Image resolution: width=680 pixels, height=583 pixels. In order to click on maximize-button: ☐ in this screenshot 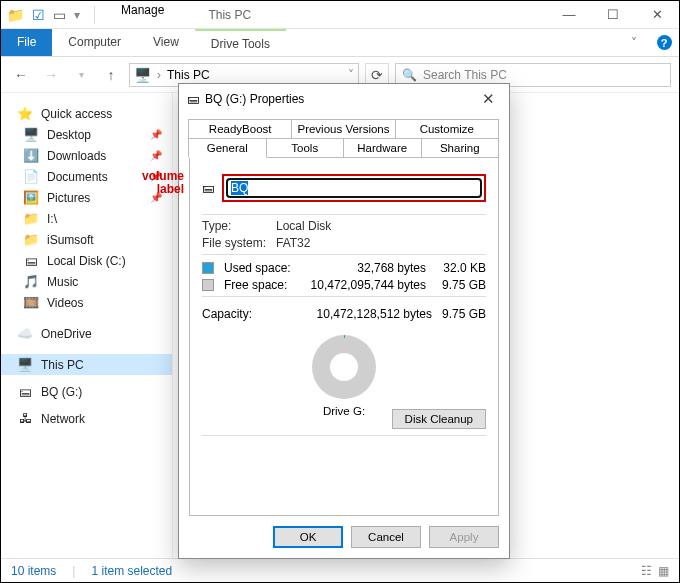, I will do `click(613, 14)`.